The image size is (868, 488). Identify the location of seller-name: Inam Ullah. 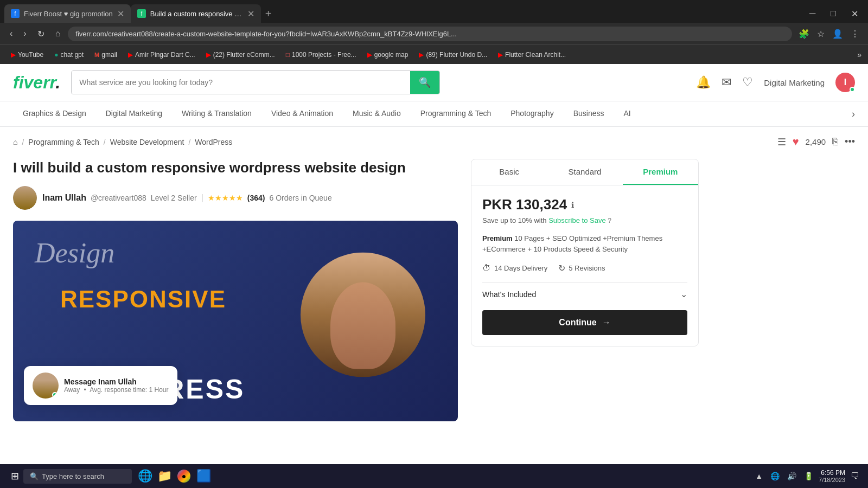
(64, 198).